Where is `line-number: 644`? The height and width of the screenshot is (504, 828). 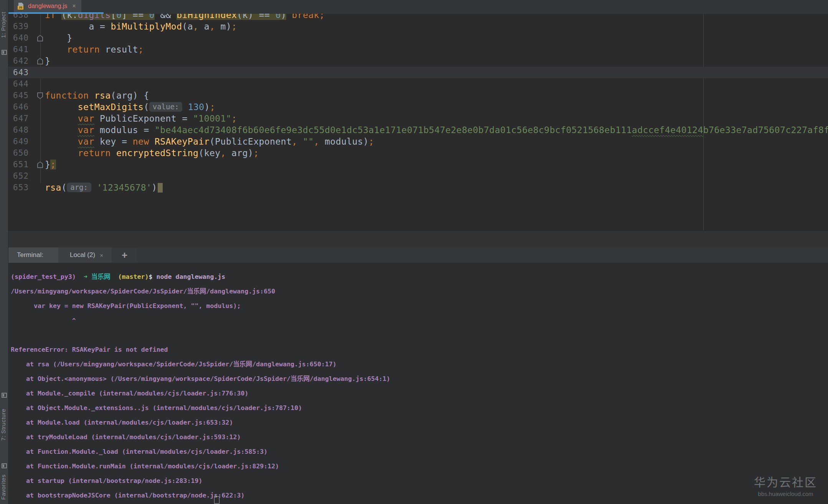
line-number: 644 is located at coordinates (21, 84).